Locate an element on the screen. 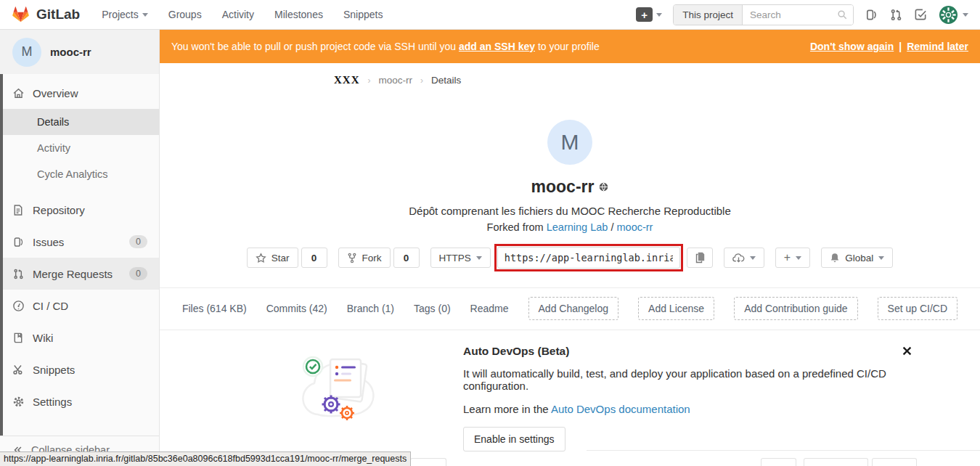  sidebar-item-label: Merge Requests is located at coordinates (73, 274).